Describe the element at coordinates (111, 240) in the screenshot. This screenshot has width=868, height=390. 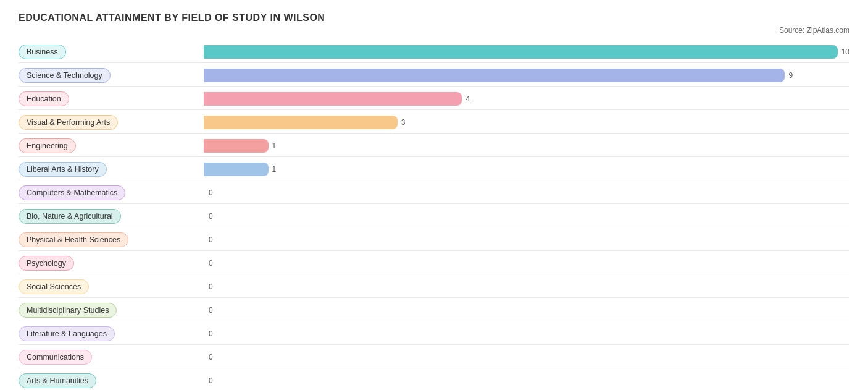
I see `bar-label-wrap: Physical & Health Sciences` at that location.